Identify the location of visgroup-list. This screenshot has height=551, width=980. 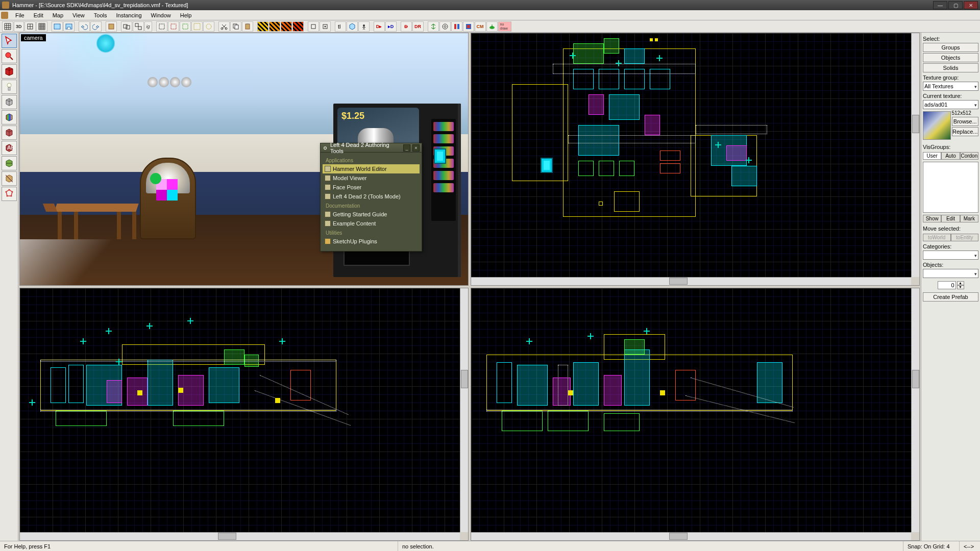
(950, 187).